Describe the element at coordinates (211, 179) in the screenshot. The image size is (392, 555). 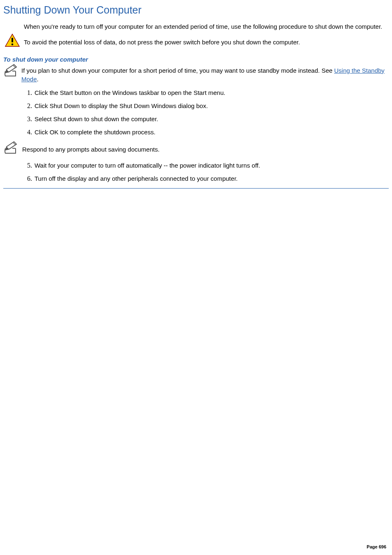
I see `step-6: Turn off the display and any other perip…` at that location.